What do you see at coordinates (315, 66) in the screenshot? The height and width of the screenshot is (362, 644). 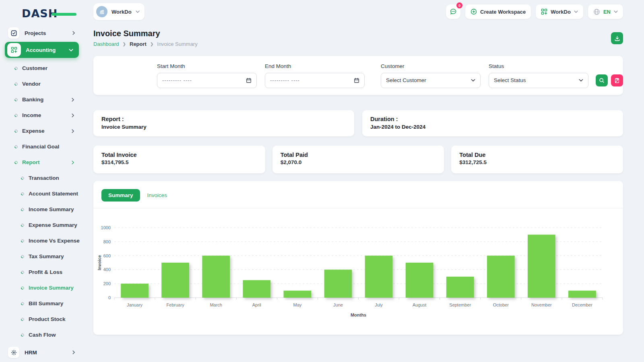 I see `end-month-label: End Month` at bounding box center [315, 66].